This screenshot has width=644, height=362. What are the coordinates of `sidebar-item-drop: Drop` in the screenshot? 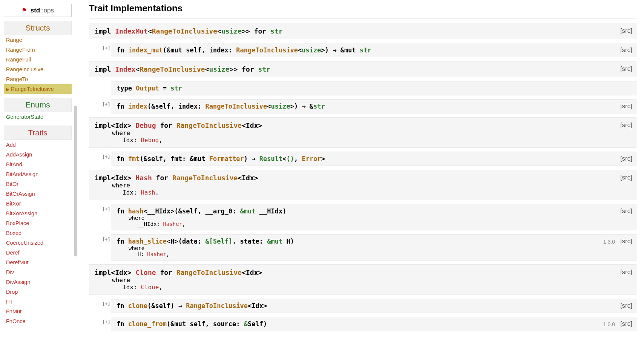 It's located at (38, 292).